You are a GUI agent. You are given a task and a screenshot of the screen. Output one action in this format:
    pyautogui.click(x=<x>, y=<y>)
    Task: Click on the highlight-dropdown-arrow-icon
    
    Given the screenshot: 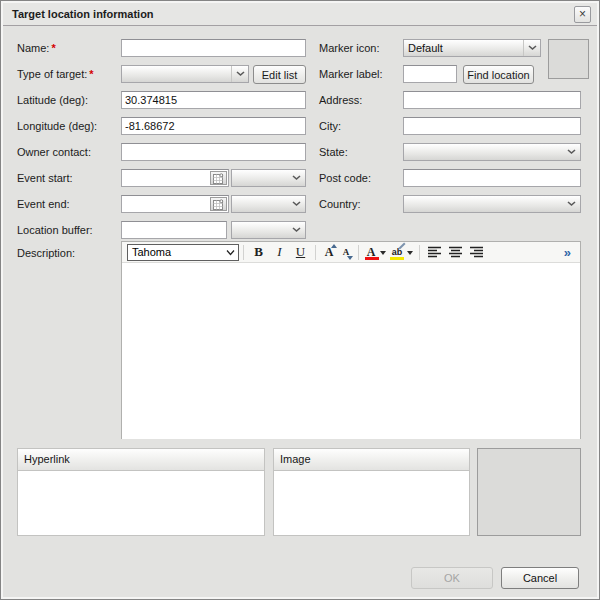 What is the action you would take?
    pyautogui.click(x=410, y=254)
    